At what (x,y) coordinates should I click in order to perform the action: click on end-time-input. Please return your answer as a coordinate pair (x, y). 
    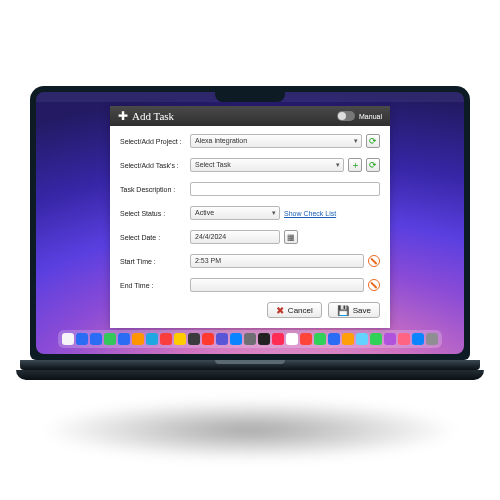
    Looking at the image, I should click on (277, 285).